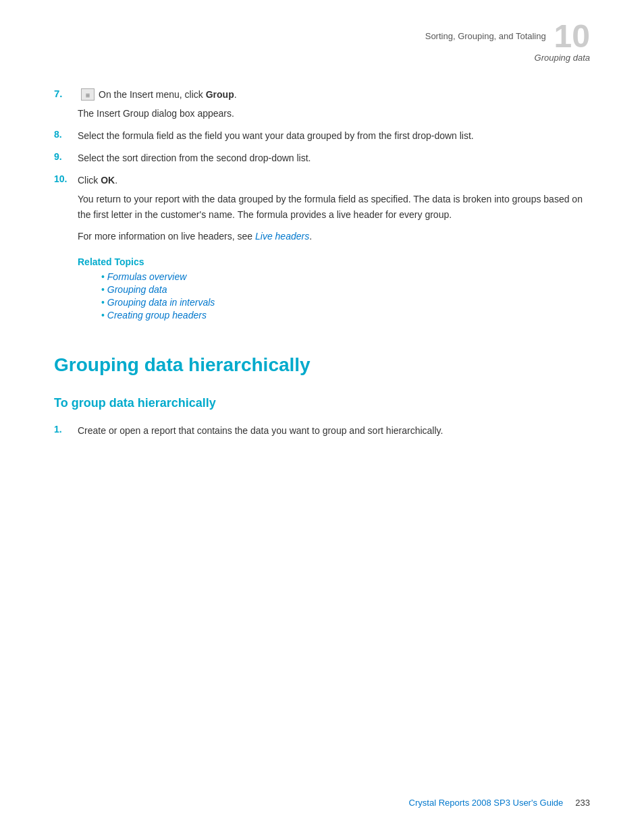 The height and width of the screenshot is (828, 644). Describe the element at coordinates (322, 396) in the screenshot. I see `new-section: Grouping data hierarchically To group da…` at that location.